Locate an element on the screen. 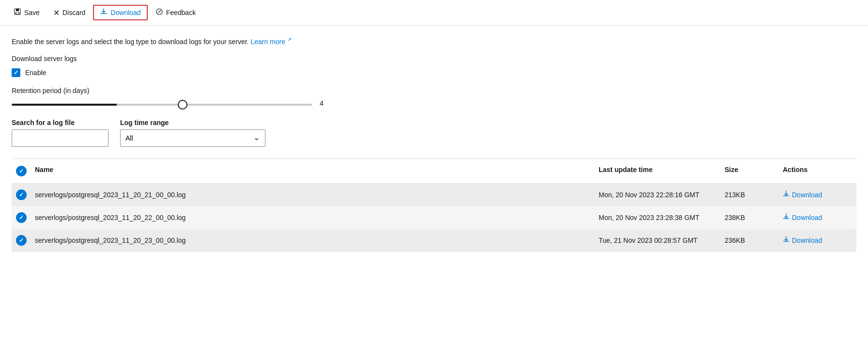  row-checkmark-1: ✓ is located at coordinates (21, 195).